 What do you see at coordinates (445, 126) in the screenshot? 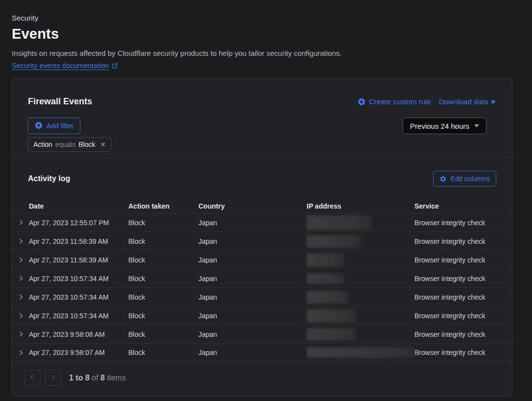
I see `time-range-dropdown: Previous 24 hours` at bounding box center [445, 126].